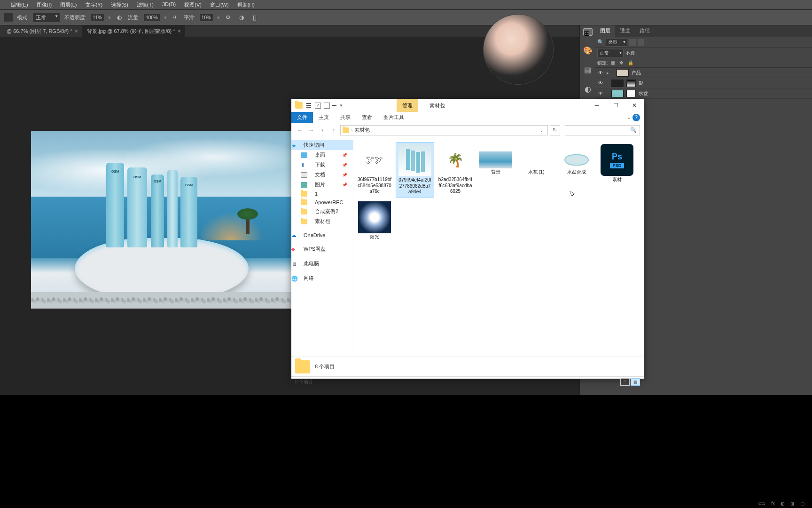 The image size is (812, 508). I want to click on menu-image: 图像(I), so click(44, 5).